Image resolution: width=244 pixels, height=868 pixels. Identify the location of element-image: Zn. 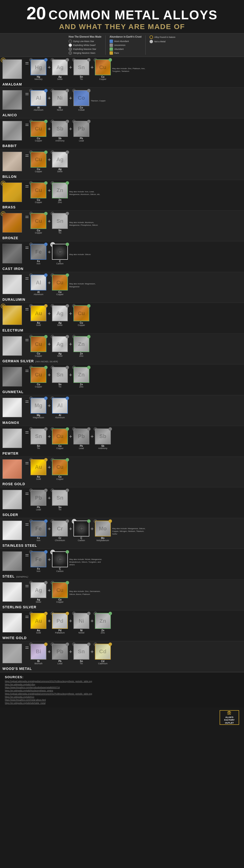
(60, 191).